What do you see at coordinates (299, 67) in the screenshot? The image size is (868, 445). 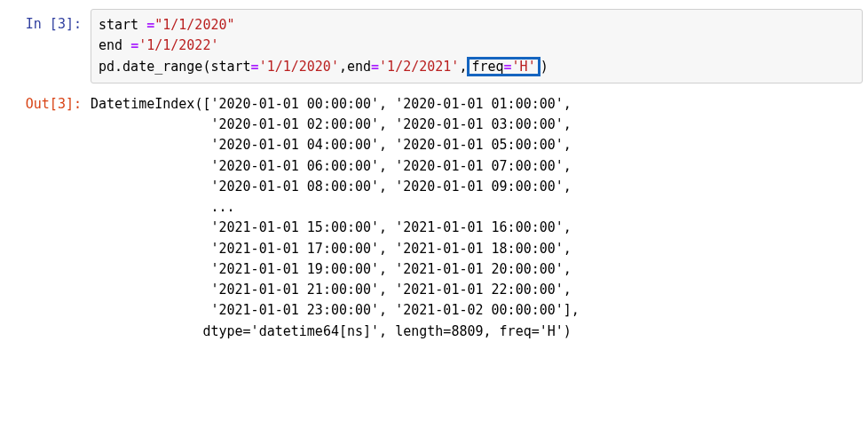 I see `code-token-str: '1/1/2020'` at bounding box center [299, 67].